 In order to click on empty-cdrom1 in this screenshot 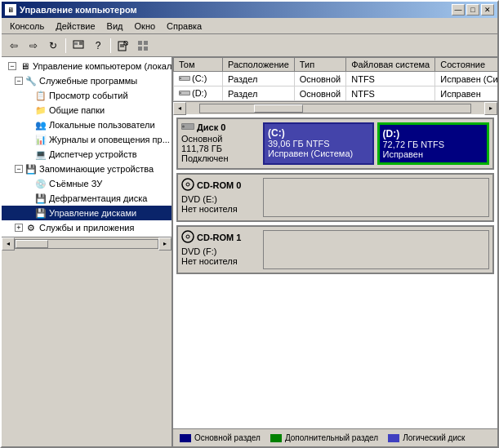, I will do `click(376, 250)`.